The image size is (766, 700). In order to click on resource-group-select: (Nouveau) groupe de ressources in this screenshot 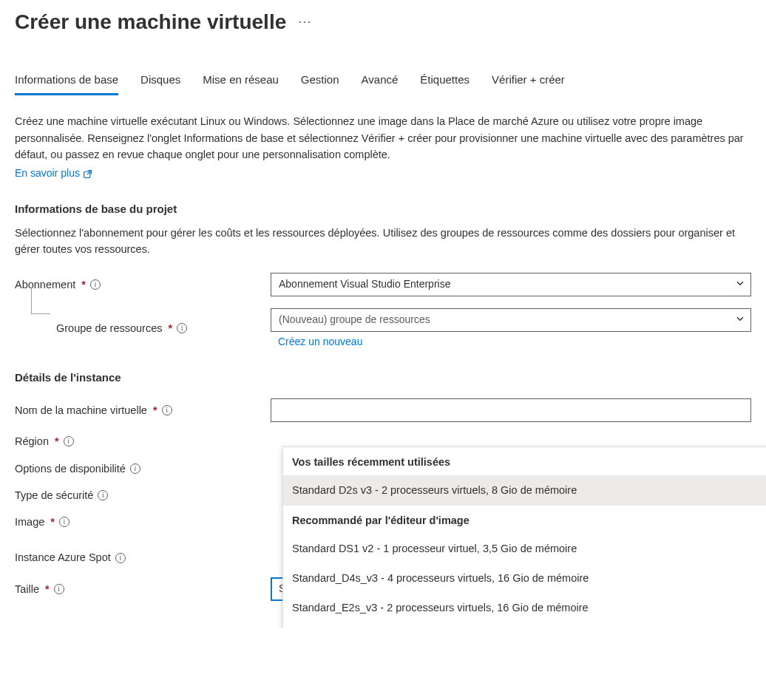, I will do `click(511, 320)`.